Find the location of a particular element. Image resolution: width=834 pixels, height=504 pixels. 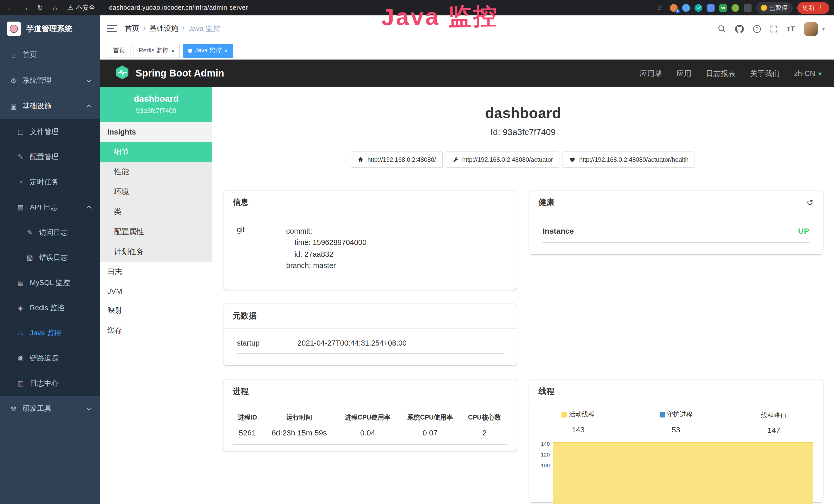

spring-boot-admin-logo-icon is located at coordinates (122, 73).